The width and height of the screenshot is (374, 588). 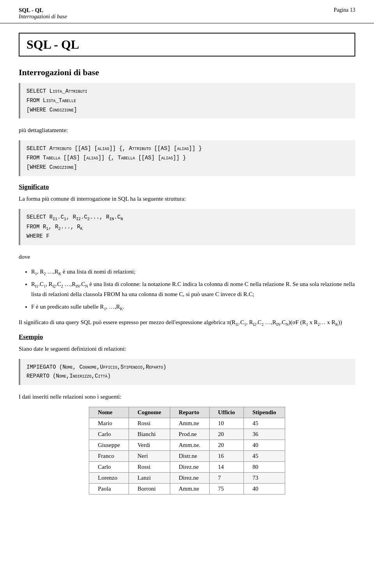 I want to click on more-label: più dettagliatamente:, so click(x=187, y=130).